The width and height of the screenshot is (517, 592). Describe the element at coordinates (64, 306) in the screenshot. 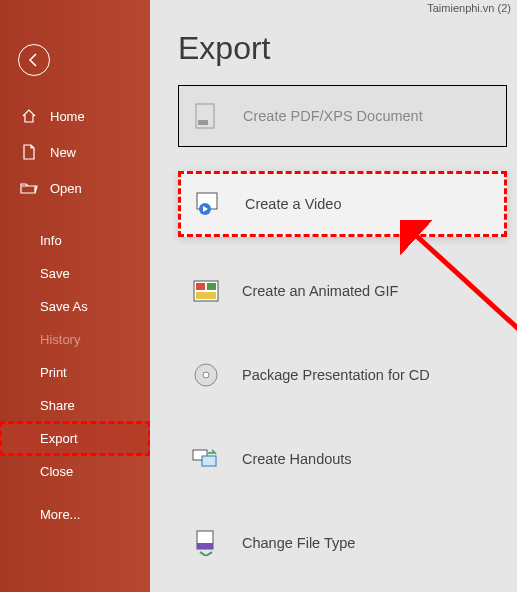

I see `sidebar-item-label: Save As` at that location.